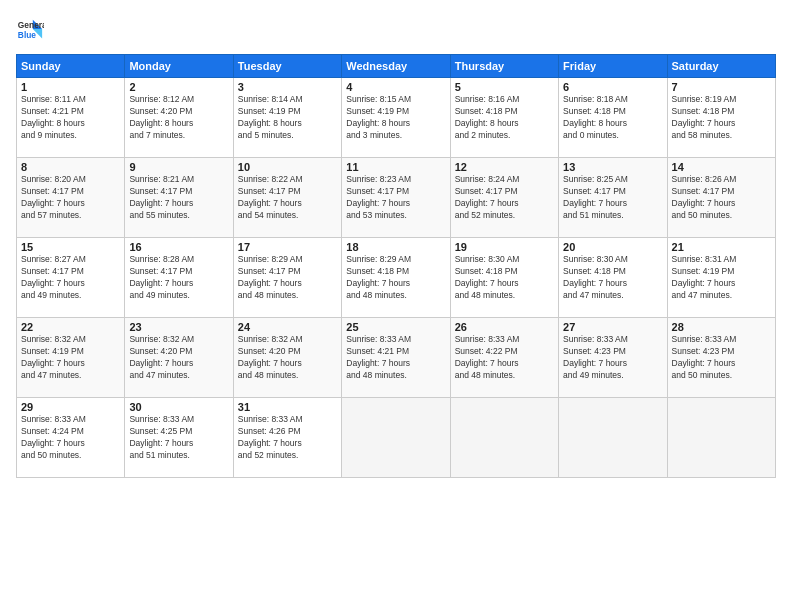 The height and width of the screenshot is (612, 792). What do you see at coordinates (613, 118) in the screenshot?
I see `calendar-day-cell: 6Sunrise: 8:18 AM Sunset: 4:18 PM Daylig…` at bounding box center [613, 118].